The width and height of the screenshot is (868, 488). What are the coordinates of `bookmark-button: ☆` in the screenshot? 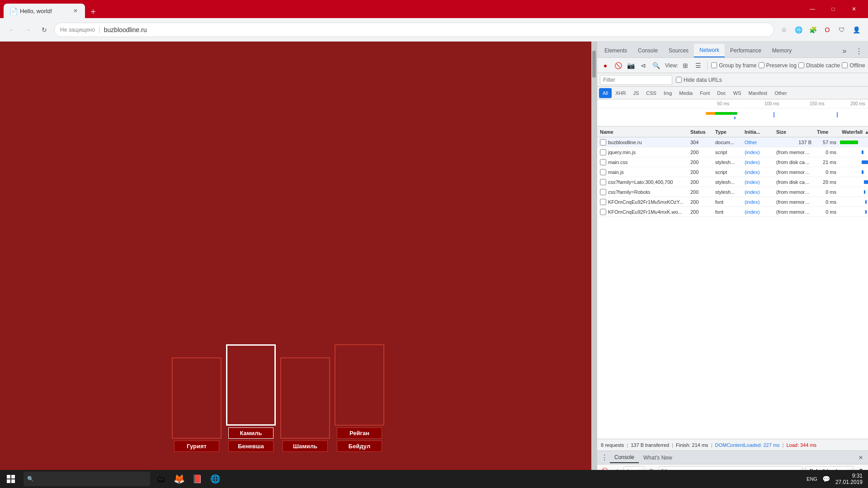 It's located at (784, 30).